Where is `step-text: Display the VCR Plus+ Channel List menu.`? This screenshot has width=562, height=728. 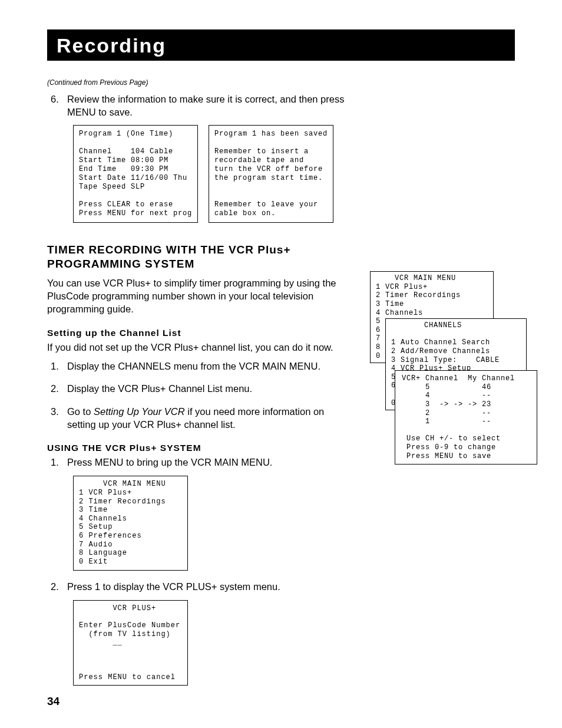 step-text: Display the VCR Plus+ Channel List menu. is located at coordinates (207, 388).